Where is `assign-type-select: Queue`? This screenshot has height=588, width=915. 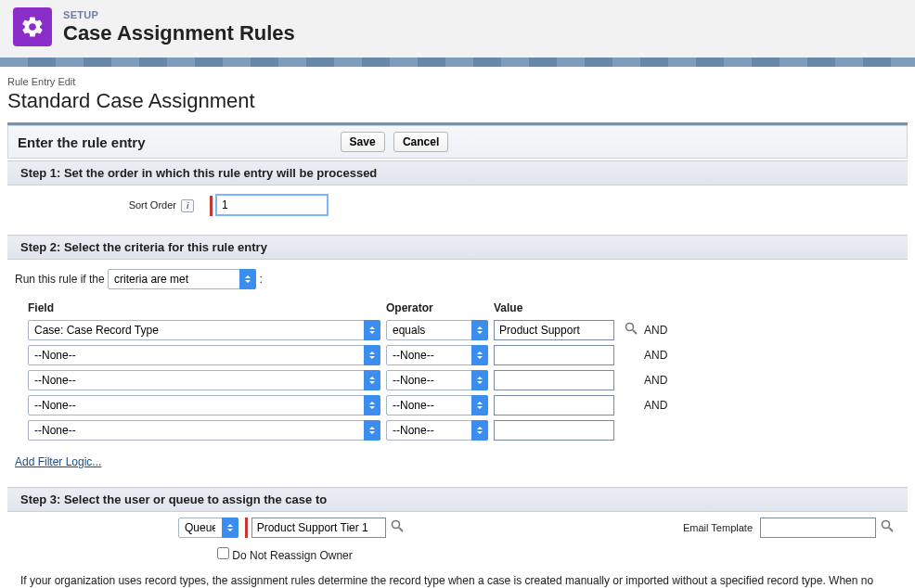 assign-type-select: Queue is located at coordinates (208, 528).